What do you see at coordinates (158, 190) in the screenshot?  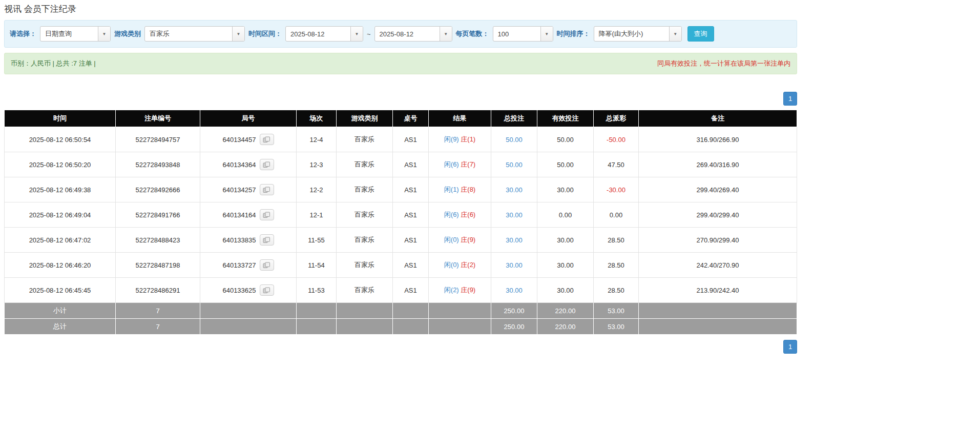 I see `cell-bet-id: 522728492666` at bounding box center [158, 190].